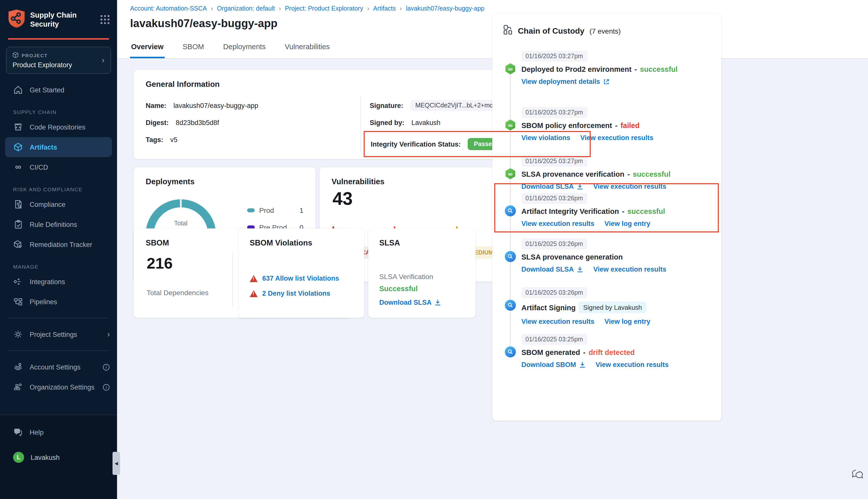 The image size is (868, 499). Describe the element at coordinates (296, 293) in the screenshot. I see `deny-list-violations-link: 2 Deny list Violations` at that location.